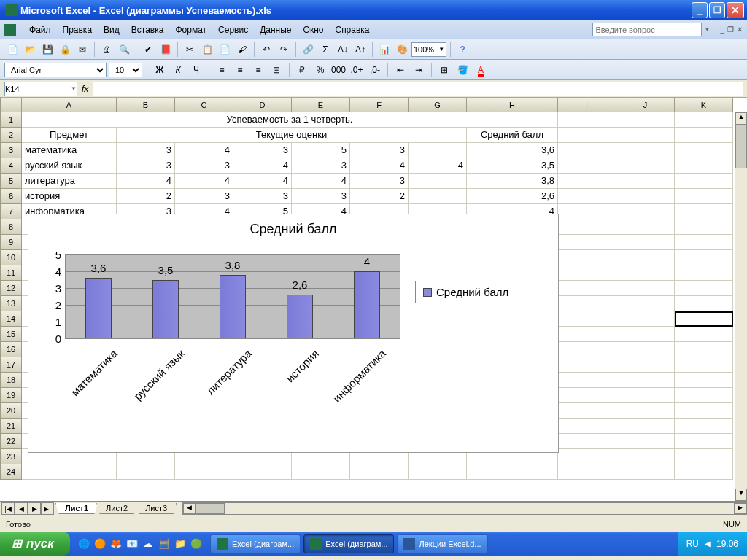 Image resolution: width=747 pixels, height=560 pixels. I want to click on cell-F4: 4, so click(379, 166).